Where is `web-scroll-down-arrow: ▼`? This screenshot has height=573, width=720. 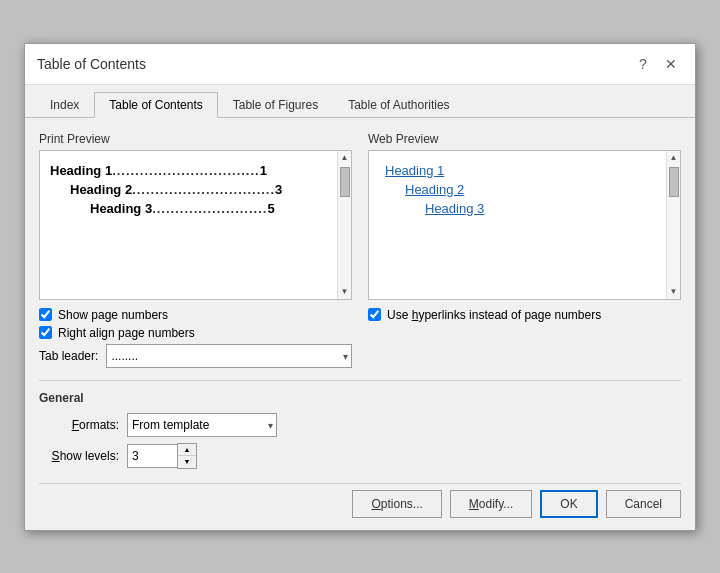 web-scroll-down-arrow: ▼ is located at coordinates (674, 292).